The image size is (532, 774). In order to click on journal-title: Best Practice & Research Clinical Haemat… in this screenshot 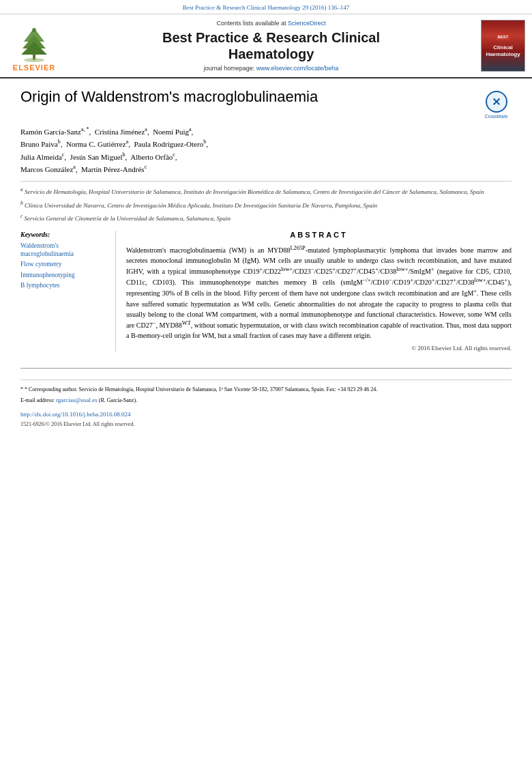, I will do `click(271, 46)`.